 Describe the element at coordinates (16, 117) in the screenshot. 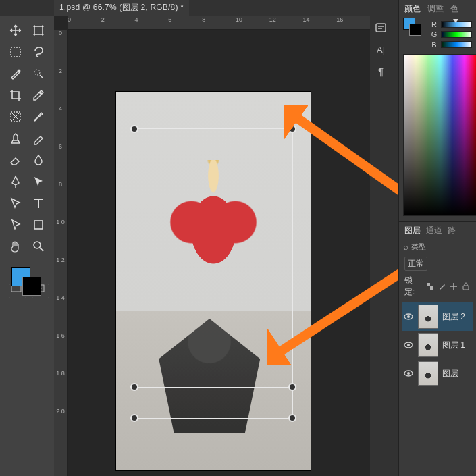

I see `frame-tool` at that location.